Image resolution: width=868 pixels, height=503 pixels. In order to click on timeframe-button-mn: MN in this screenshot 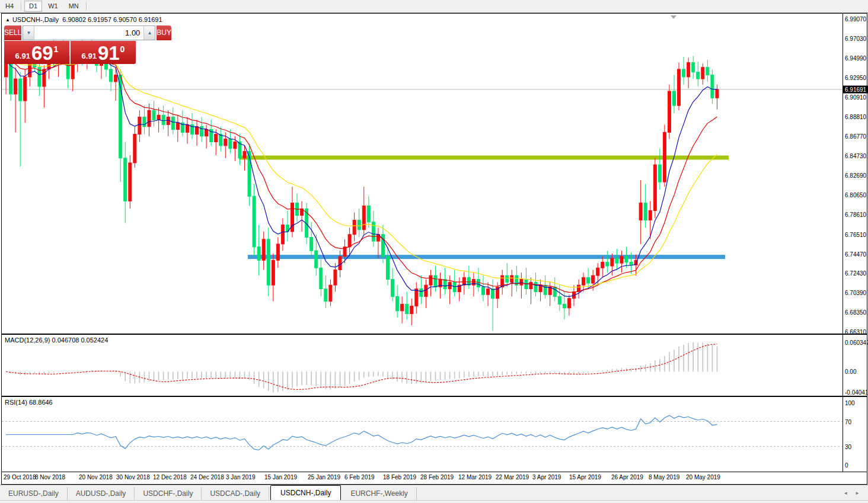, I will do `click(74, 6)`.